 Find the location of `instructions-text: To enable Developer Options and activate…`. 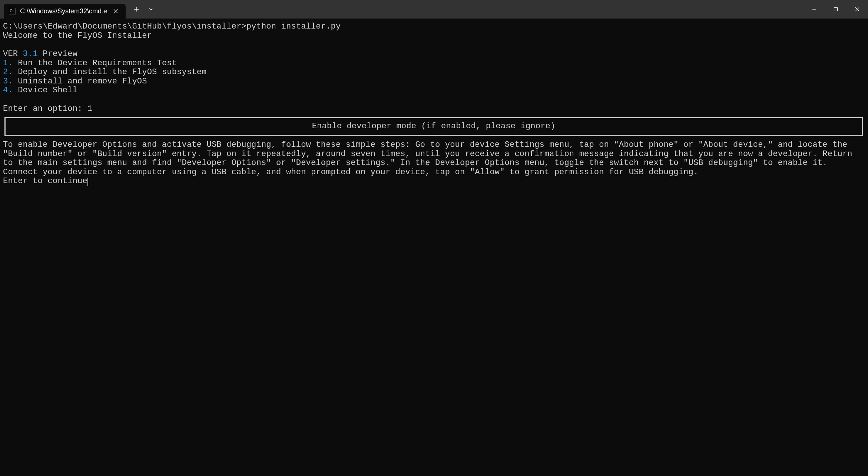

instructions-text: To enable Developer Options and activate… is located at coordinates (434, 159).